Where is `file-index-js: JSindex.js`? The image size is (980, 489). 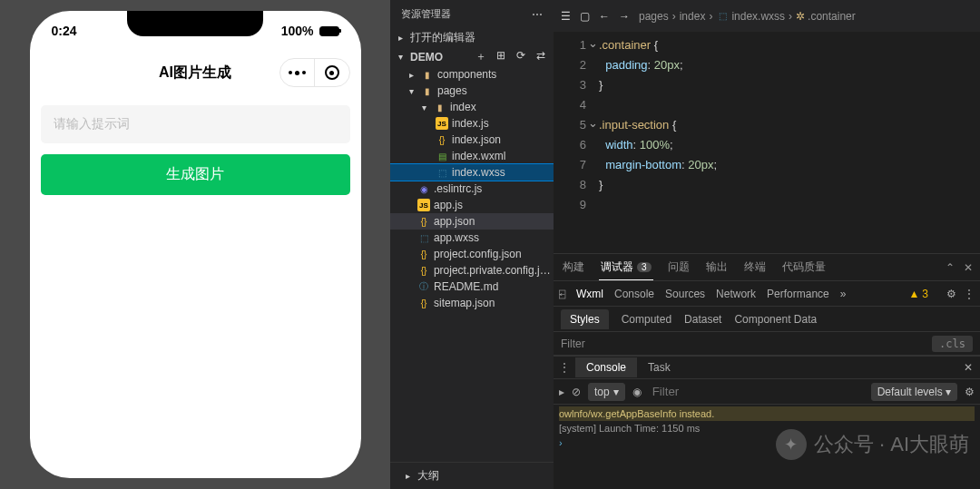
file-index-js: JSindex.js is located at coordinates (472, 123).